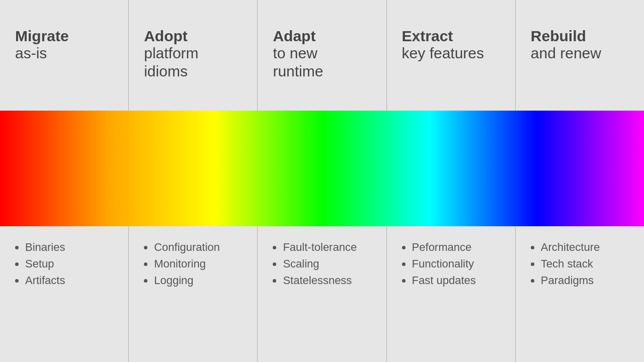 This screenshot has width=644, height=362. What do you see at coordinates (193, 36) in the screenshot?
I see `col-title-adopt: Adopt` at bounding box center [193, 36].